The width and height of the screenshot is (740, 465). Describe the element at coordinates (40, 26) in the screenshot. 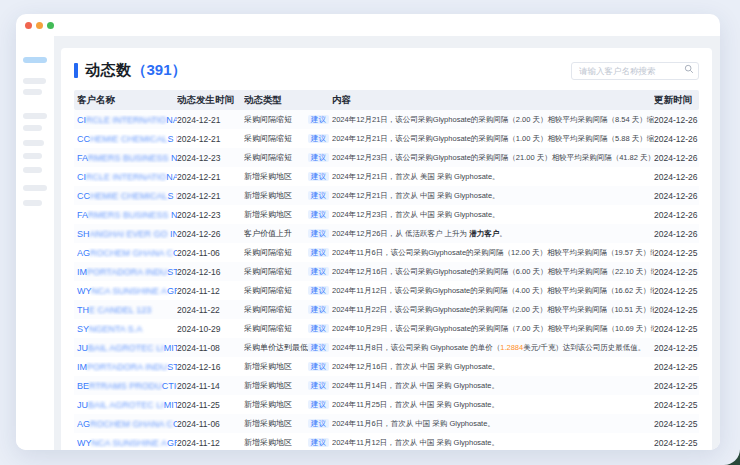

I see `minimize-button` at that location.